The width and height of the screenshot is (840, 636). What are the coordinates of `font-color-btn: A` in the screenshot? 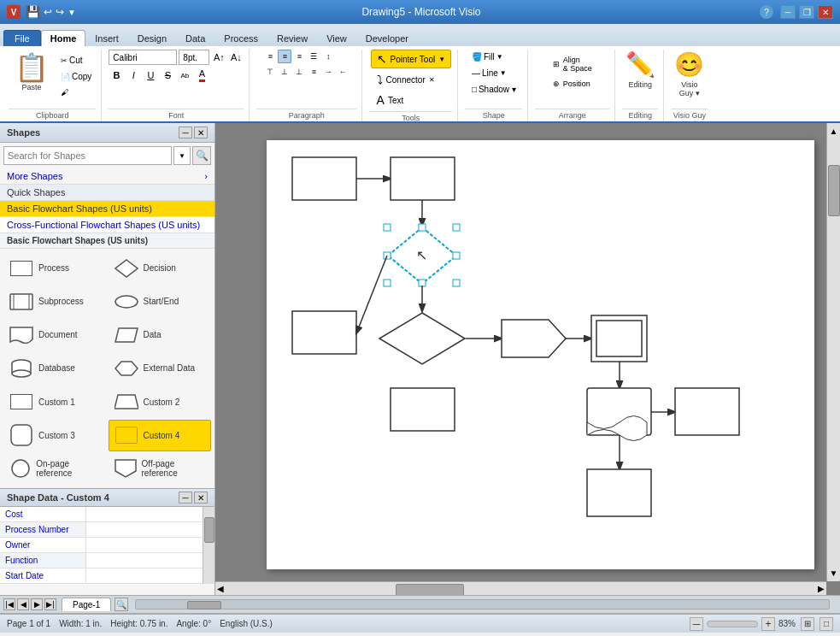 It's located at (202, 75).